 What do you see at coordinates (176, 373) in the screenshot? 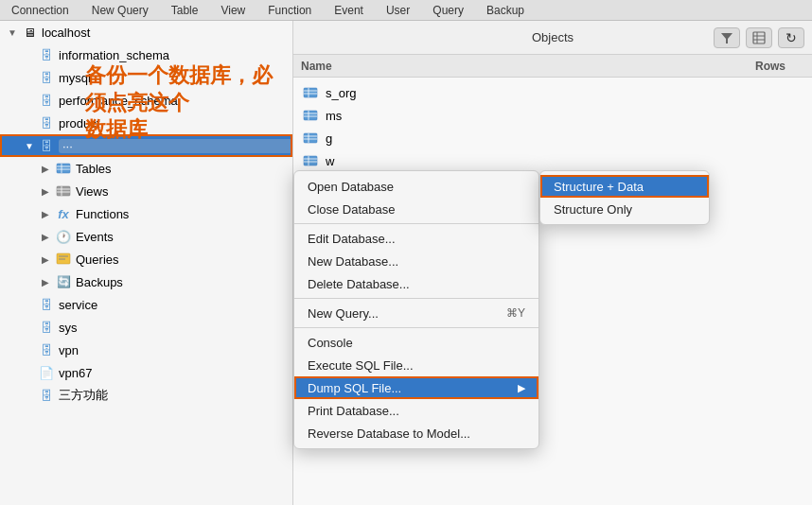
I see `db-label-vpn67: vpn67` at bounding box center [176, 373].